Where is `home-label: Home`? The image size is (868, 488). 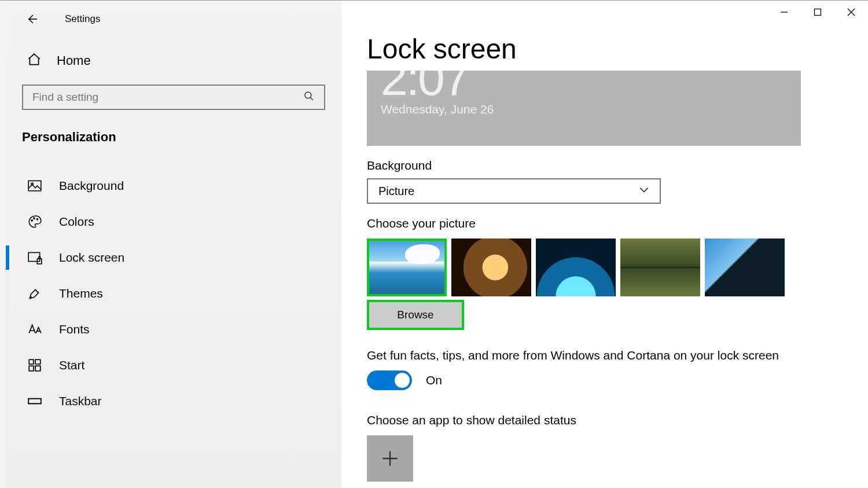
home-label: Home is located at coordinates (74, 61).